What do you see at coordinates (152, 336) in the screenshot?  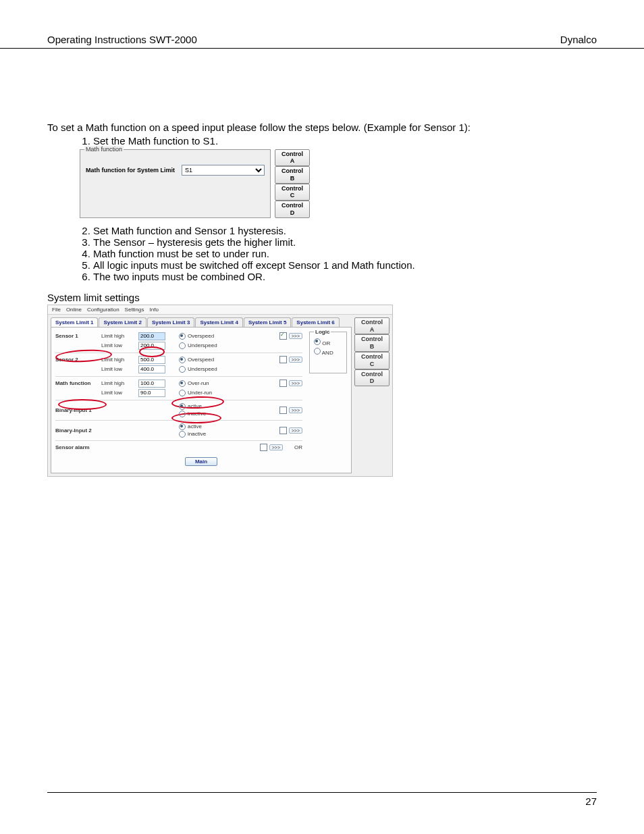 I see `sensor1-limit-high-input` at bounding box center [152, 336].